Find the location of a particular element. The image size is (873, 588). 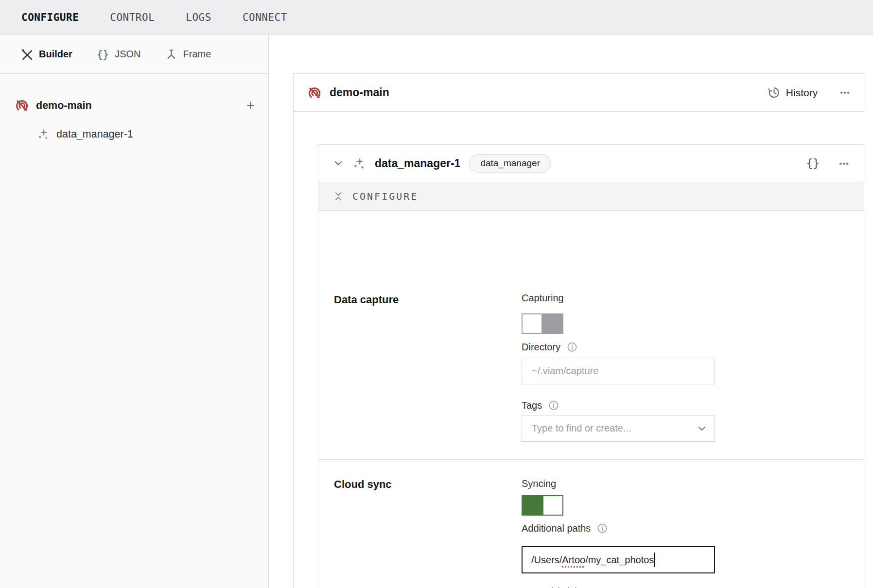

tree-item-data-manager-1: data_manager-1 is located at coordinates (134, 134).